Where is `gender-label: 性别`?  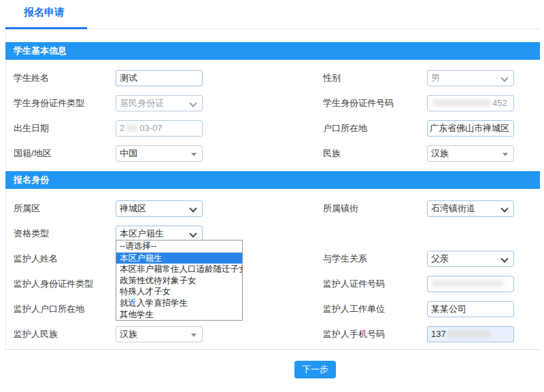
gender-label: 性别 is located at coordinates (332, 78).